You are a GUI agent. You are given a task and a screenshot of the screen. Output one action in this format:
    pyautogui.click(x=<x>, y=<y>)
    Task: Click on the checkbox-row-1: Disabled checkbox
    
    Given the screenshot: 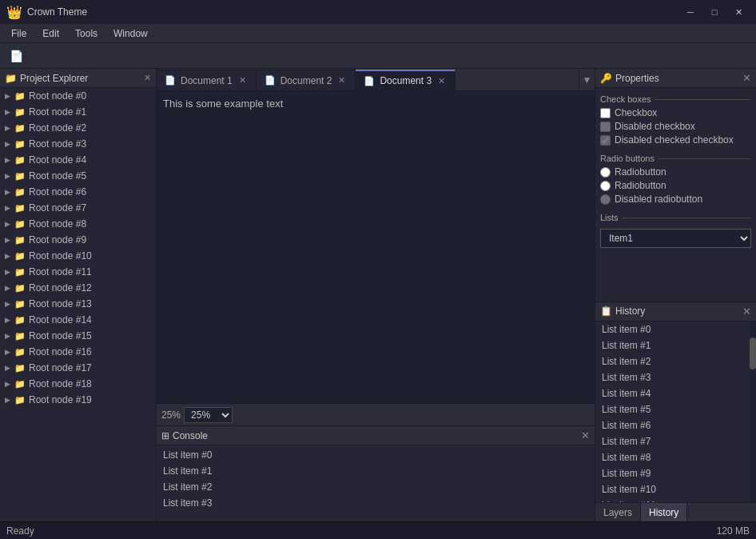 What is the action you would take?
    pyautogui.click(x=676, y=126)
    